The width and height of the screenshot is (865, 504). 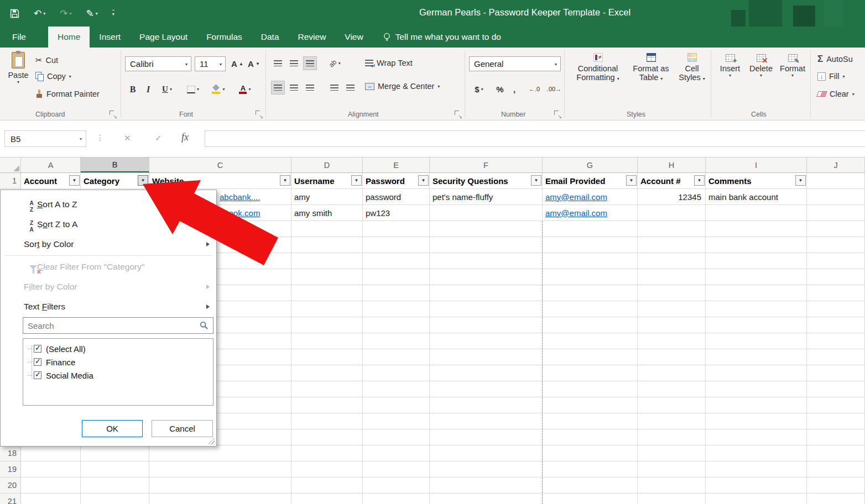 What do you see at coordinates (51, 485) in the screenshot?
I see `cell-A20` at bounding box center [51, 485].